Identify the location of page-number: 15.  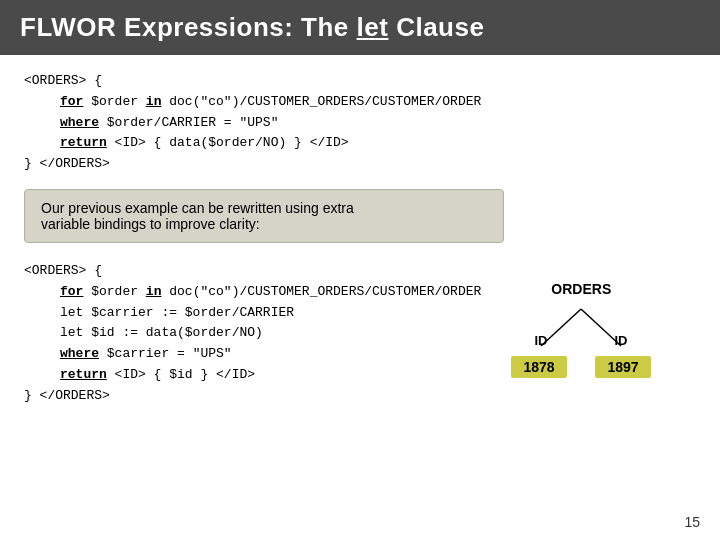
(692, 522).